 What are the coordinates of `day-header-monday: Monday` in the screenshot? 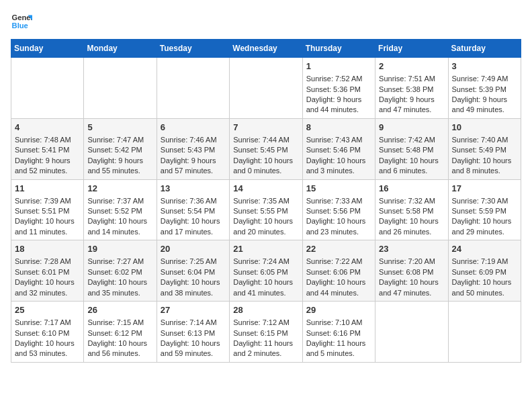 It's located at (120, 48).